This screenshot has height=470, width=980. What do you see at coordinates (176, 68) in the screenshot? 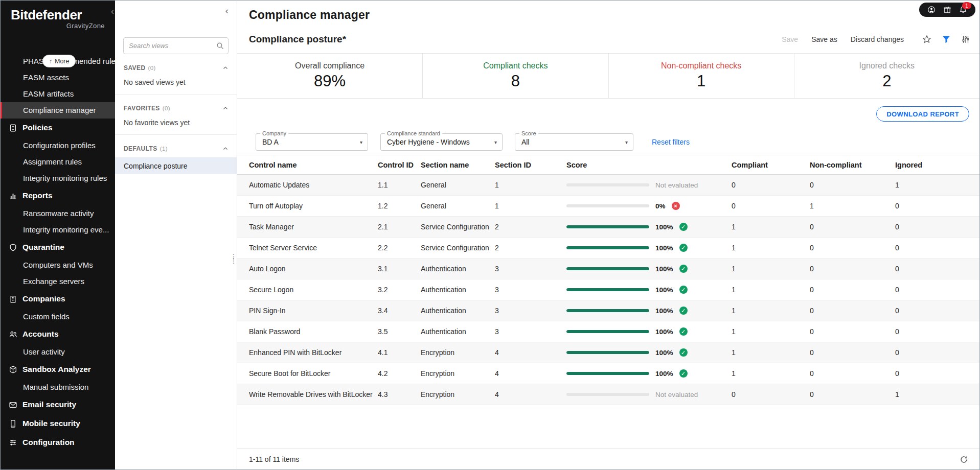
I see `views-section-header-saved: SAVED(0)` at bounding box center [176, 68].